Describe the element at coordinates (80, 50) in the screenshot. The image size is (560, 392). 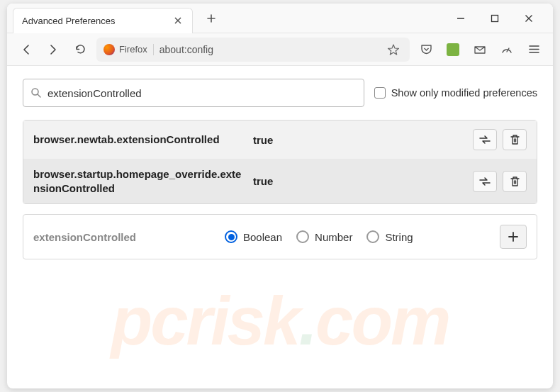
I see `reload-button` at that location.